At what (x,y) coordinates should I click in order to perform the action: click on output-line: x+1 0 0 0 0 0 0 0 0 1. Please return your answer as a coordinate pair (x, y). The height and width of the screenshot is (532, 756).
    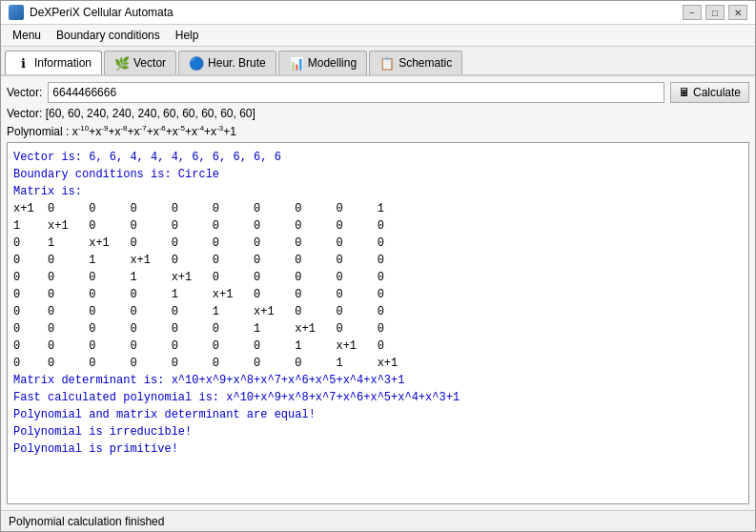
    Looking at the image, I should click on (378, 209).